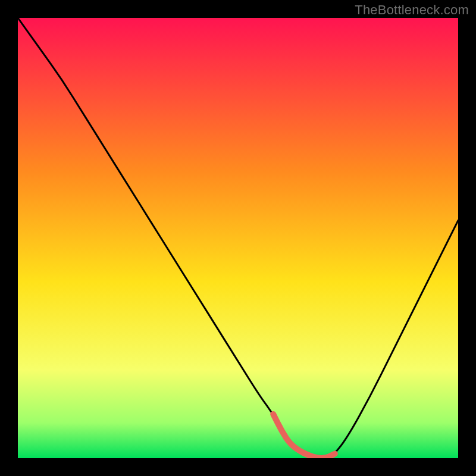 This screenshot has height=476, width=476. Describe the element at coordinates (412, 10) in the screenshot. I see `watermark-text: TheBottleneck.com` at that location.